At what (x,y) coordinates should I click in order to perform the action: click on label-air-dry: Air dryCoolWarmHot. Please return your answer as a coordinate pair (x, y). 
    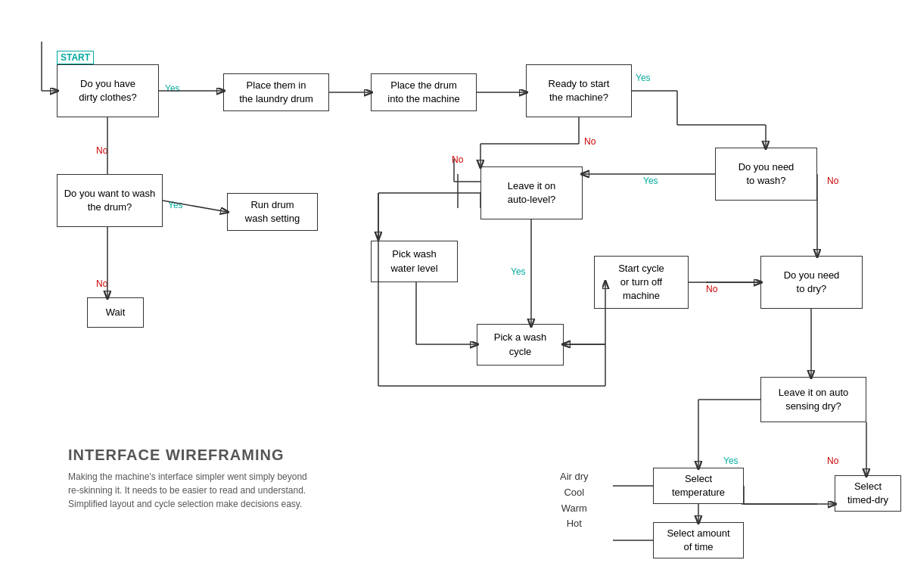
    Looking at the image, I should click on (574, 501).